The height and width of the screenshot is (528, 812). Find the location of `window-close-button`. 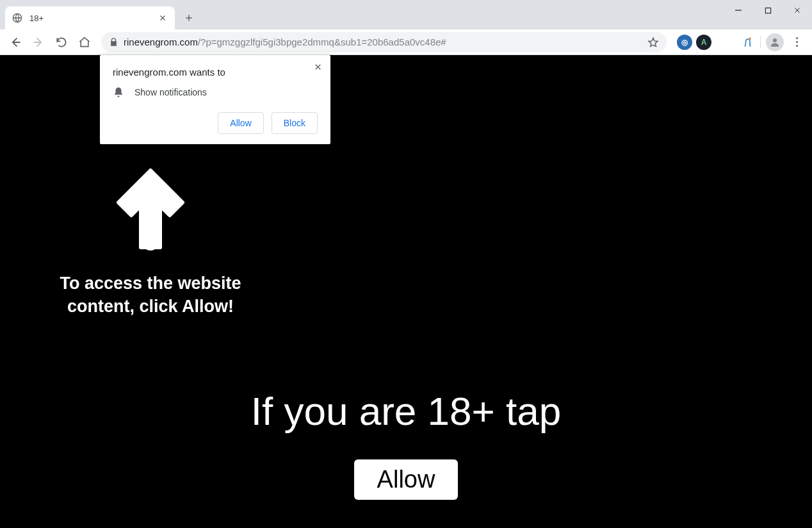

window-close-button is located at coordinates (797, 10).